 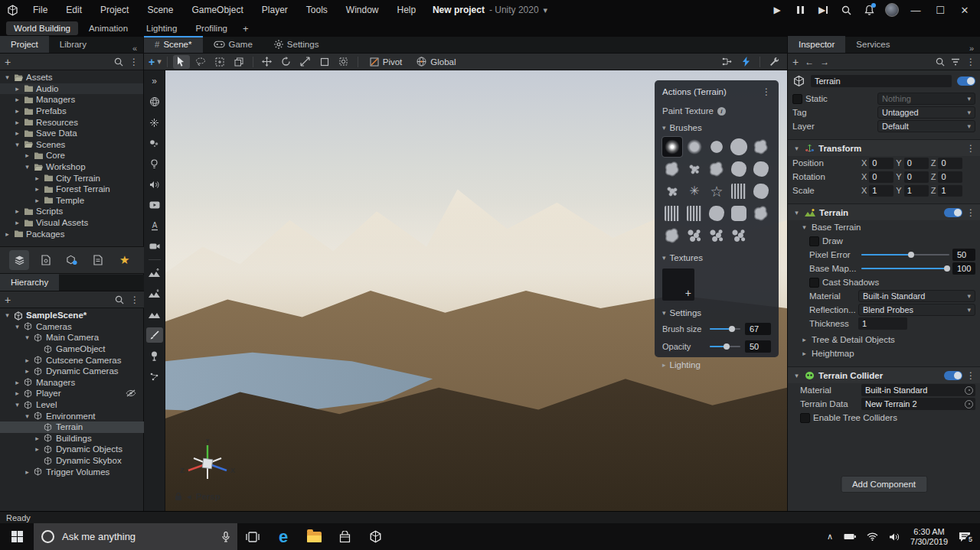 I want to click on actions-menu-icon: ⋮, so click(x=766, y=92).